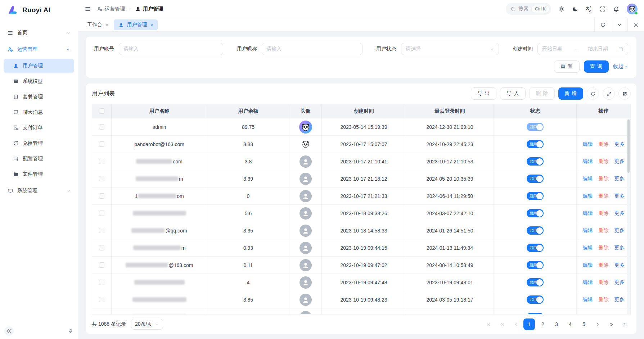 The width and height of the screenshot is (644, 339). What do you see at coordinates (611, 324) in the screenshot?
I see `next-jump-icon` at bounding box center [611, 324].